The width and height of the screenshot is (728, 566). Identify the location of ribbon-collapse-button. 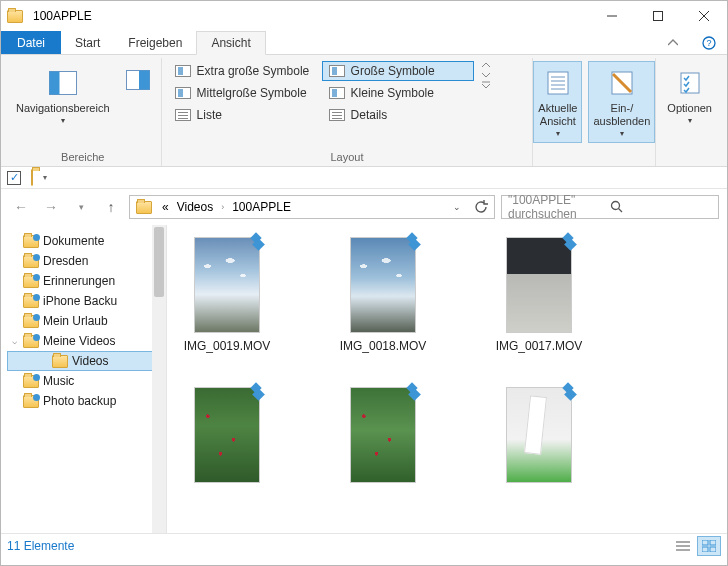
(673, 42).